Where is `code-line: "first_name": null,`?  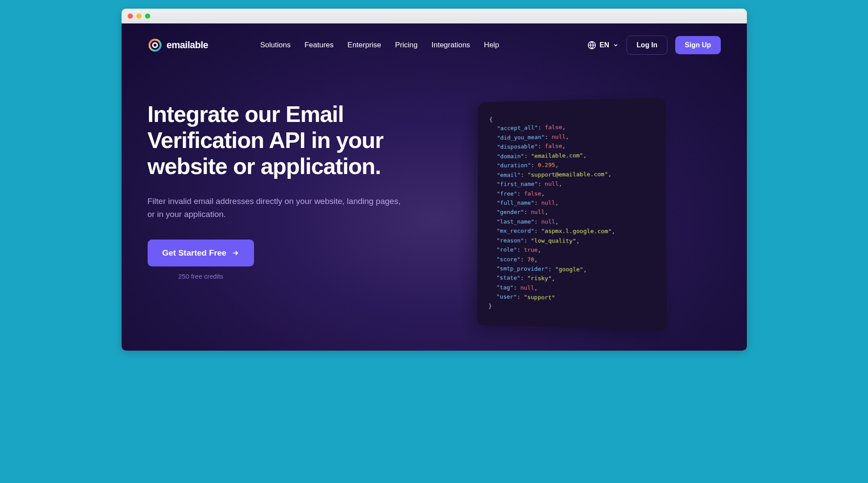
code-line: "first_name": null, is located at coordinates (571, 184).